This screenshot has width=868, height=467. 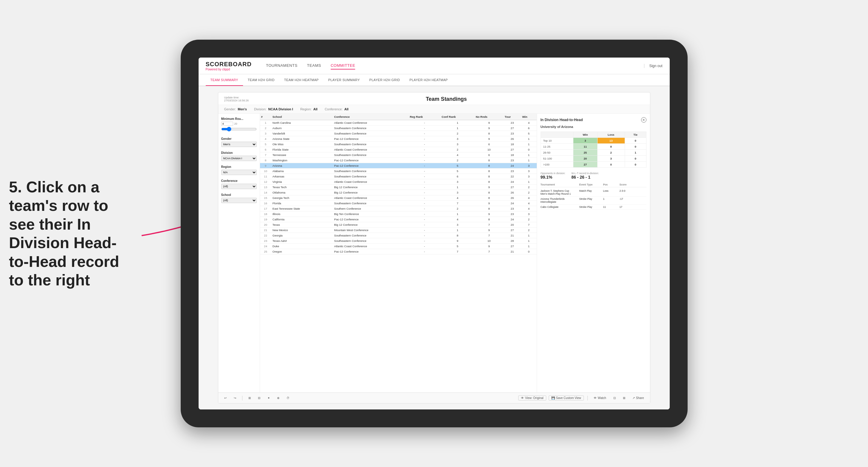 What do you see at coordinates (398, 230) in the screenshot?
I see `table-row: 21New MexicoMountain West Conference-192…` at bounding box center [398, 230].